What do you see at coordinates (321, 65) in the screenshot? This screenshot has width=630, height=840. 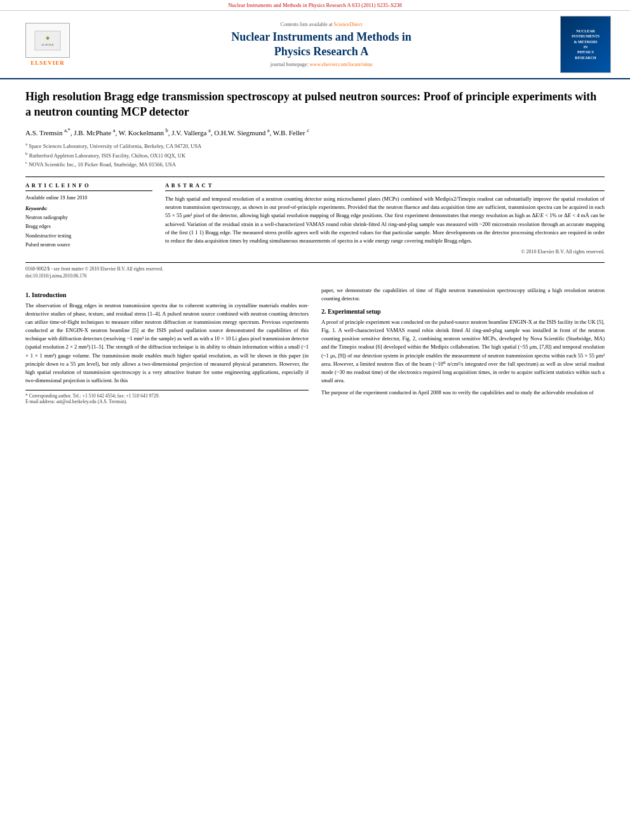 I see `journal-homepage: journal homepage: www.elsevier.com/locat…` at bounding box center [321, 65].